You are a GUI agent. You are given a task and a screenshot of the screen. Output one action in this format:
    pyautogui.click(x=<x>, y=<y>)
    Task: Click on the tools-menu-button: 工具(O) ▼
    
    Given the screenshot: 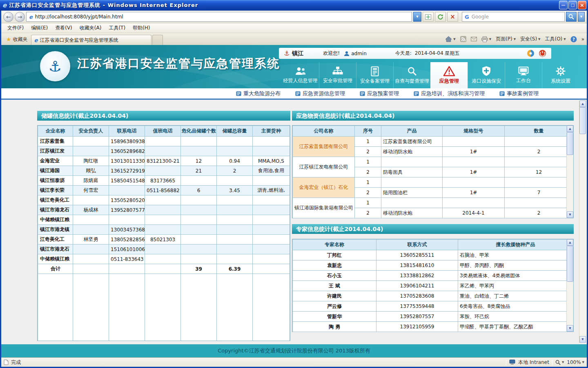 What is the action you would take?
    pyautogui.click(x=555, y=39)
    